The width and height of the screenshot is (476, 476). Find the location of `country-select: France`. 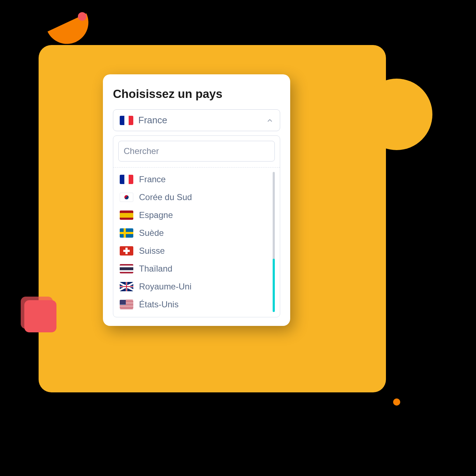

country-select: France is located at coordinates (197, 120).